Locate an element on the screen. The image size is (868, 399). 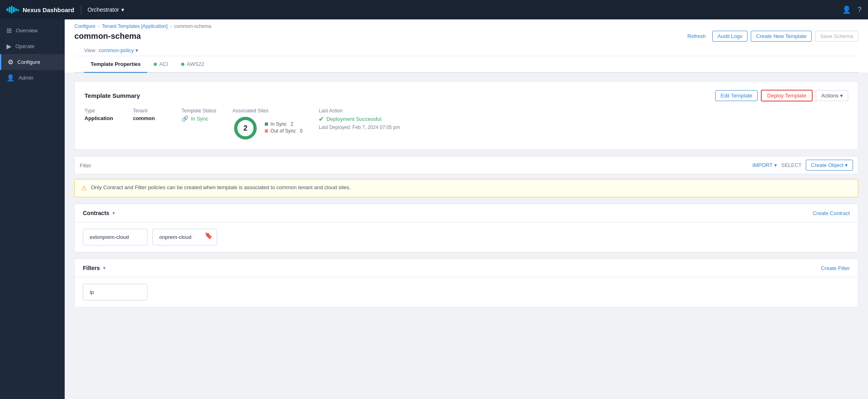
tab-dot-aci is located at coordinates (155, 64).